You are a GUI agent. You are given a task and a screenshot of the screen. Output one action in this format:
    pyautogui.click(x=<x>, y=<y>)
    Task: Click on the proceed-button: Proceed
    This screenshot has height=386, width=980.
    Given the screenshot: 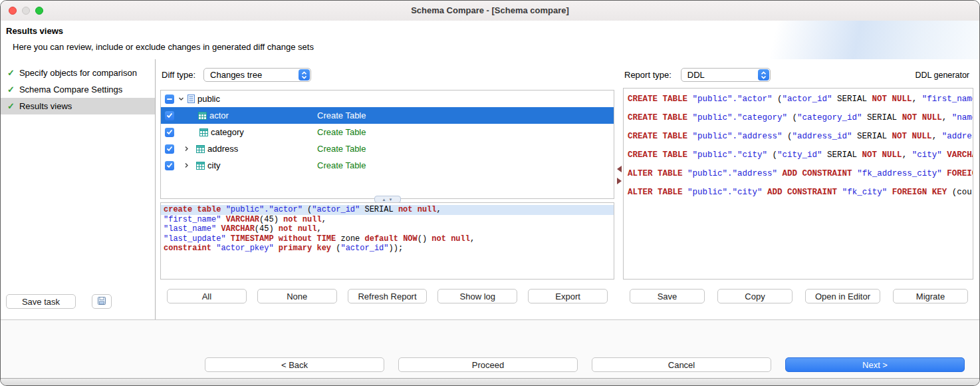 What is the action you would take?
    pyautogui.click(x=488, y=365)
    